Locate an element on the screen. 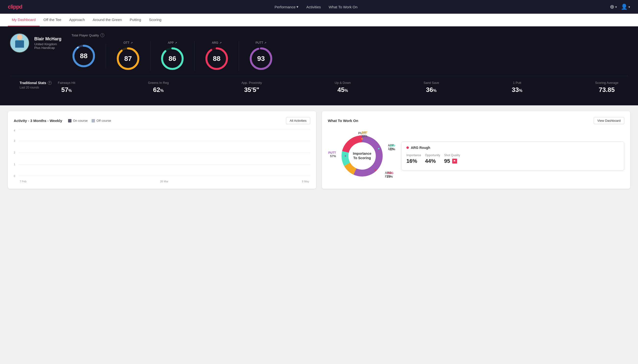 The height and width of the screenshot is (364, 638). score-ott: OTT ↗ 87 is located at coordinates (128, 56).